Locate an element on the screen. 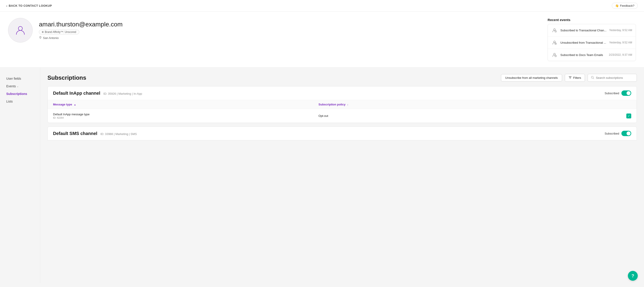 This screenshot has width=644, height=287. event-text-1: Unsubscribed from Transactional ... is located at coordinates (584, 43).